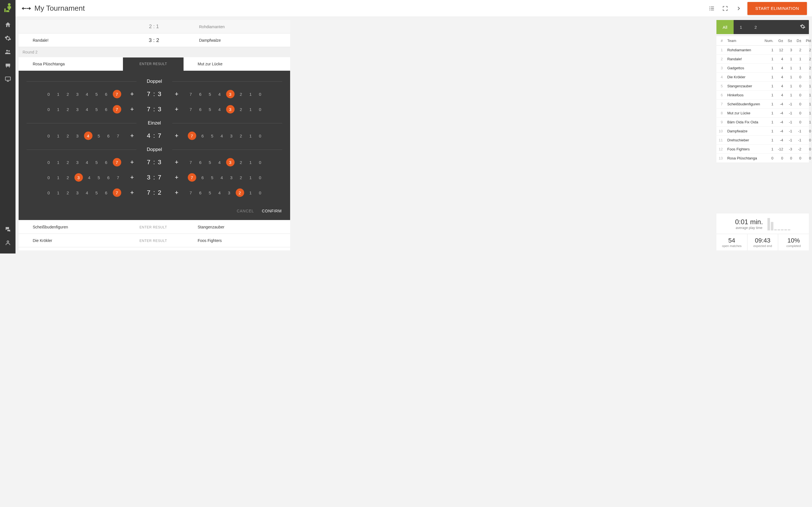 The width and height of the screenshot is (812, 507). What do you see at coordinates (8, 79) in the screenshot?
I see `display-icon` at bounding box center [8, 79].